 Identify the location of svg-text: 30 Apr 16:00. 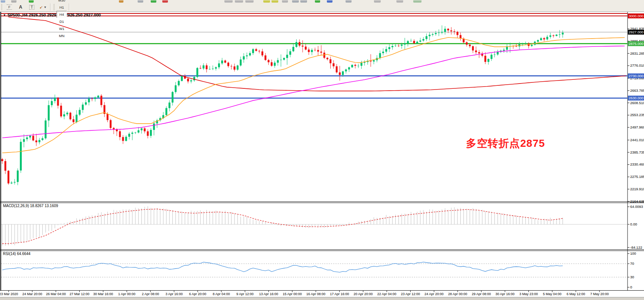
(505, 294).